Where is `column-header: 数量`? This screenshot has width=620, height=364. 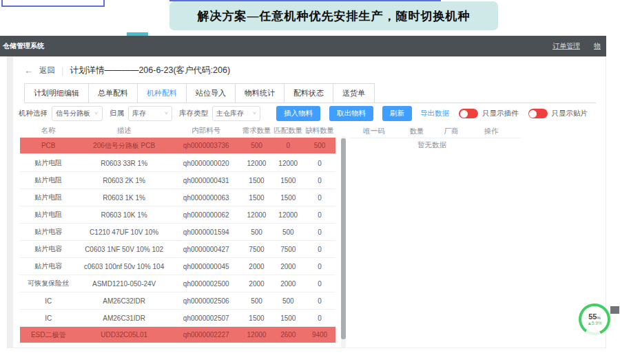 column-header: 数量 is located at coordinates (417, 131).